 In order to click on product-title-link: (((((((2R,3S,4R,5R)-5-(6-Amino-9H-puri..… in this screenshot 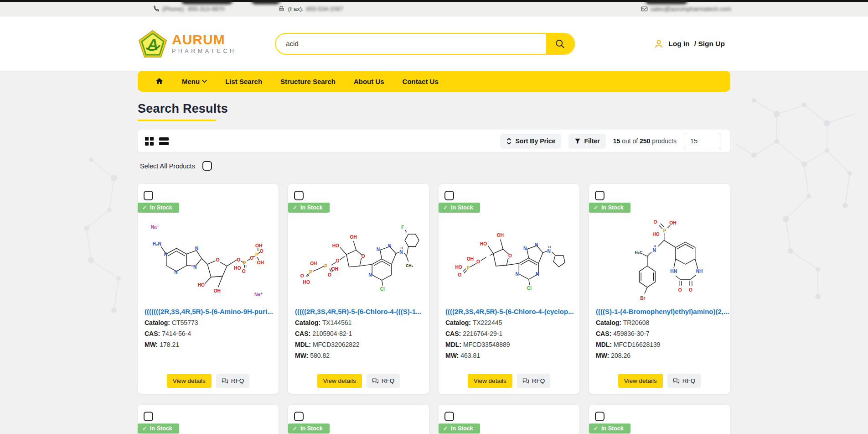, I will do `click(208, 311)`.